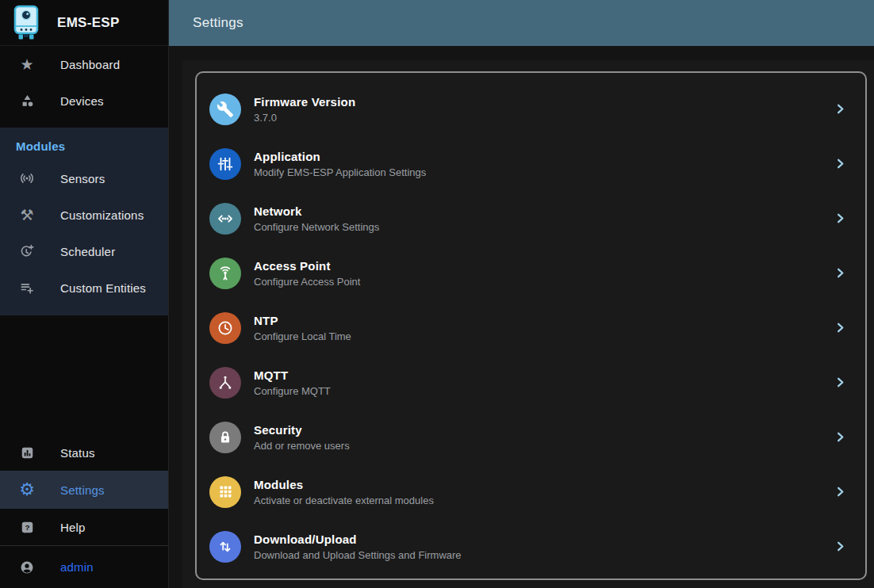 Image resolution: width=874 pixels, height=588 pixels. What do you see at coordinates (531, 163) in the screenshot?
I see `settings-item-application: Application Modify EMS-ESP Application S…` at bounding box center [531, 163].